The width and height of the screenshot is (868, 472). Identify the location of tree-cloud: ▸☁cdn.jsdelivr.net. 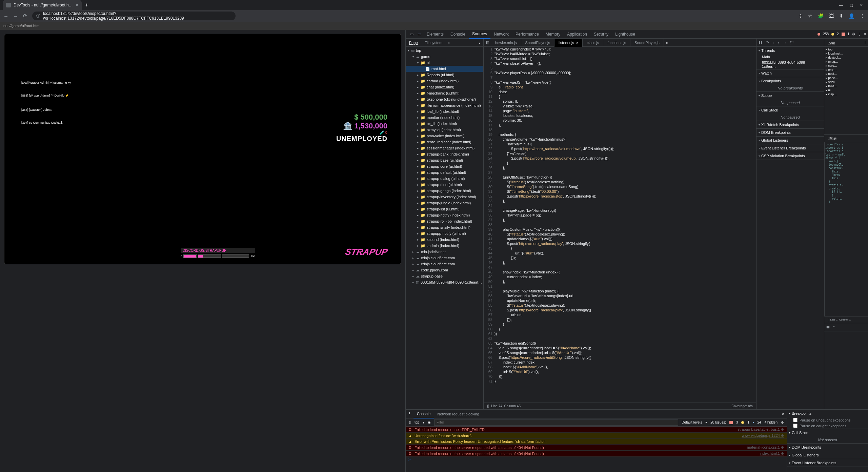
(445, 252).